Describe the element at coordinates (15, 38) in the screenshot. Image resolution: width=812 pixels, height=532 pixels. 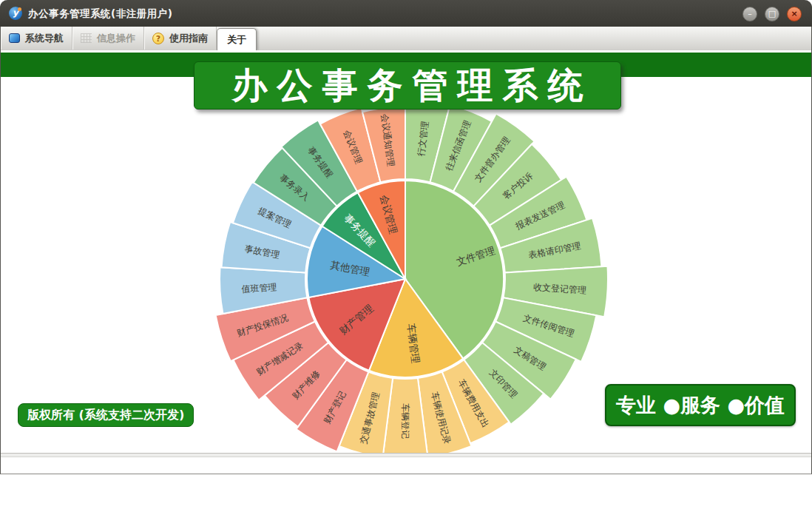
I see `monitor-icon` at that location.